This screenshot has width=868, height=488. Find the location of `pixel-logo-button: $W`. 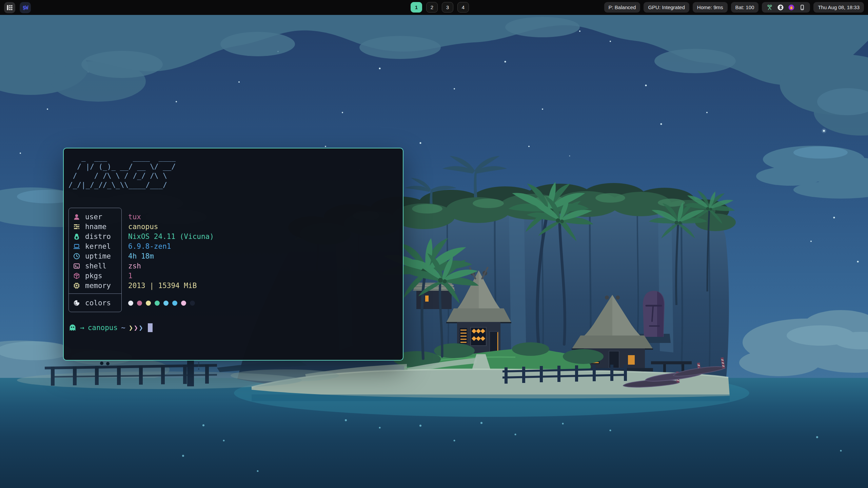

pixel-logo-button: $W is located at coordinates (25, 7).